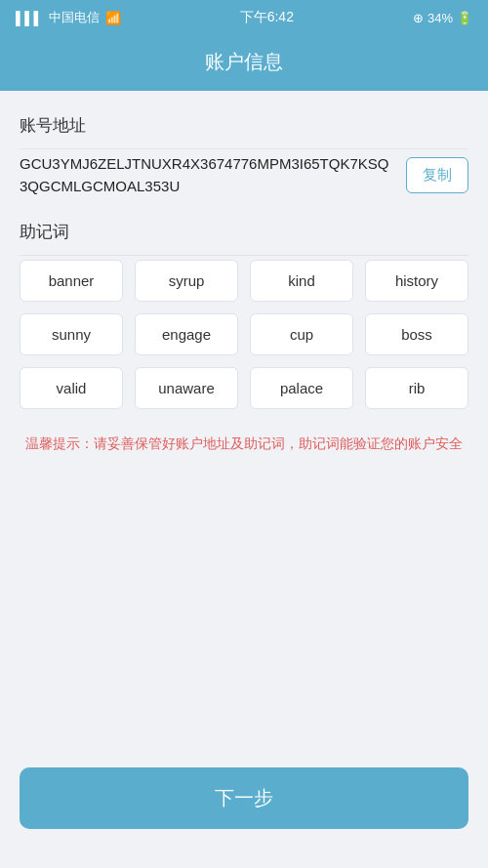 The image size is (488, 868). What do you see at coordinates (302, 334) in the screenshot?
I see `mnemonic-word: cup` at bounding box center [302, 334].